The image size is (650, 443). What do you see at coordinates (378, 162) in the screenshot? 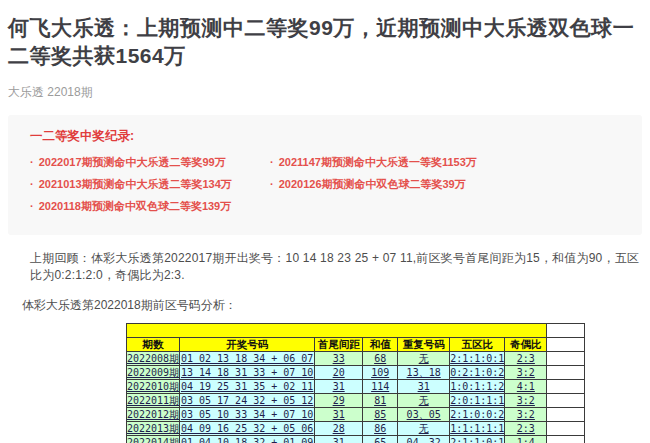
I see `record-item-label: 2021147期预测命中大乐透一等奖1153万` at bounding box center [378, 162].